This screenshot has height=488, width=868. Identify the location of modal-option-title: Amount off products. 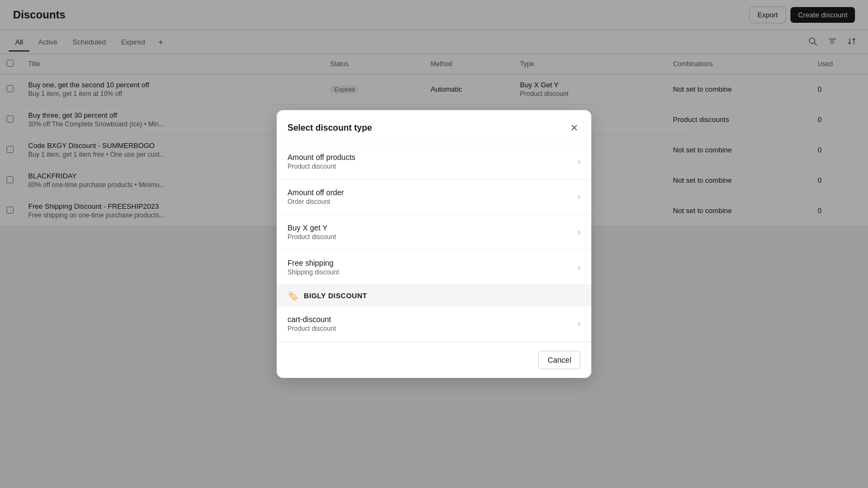
(321, 157).